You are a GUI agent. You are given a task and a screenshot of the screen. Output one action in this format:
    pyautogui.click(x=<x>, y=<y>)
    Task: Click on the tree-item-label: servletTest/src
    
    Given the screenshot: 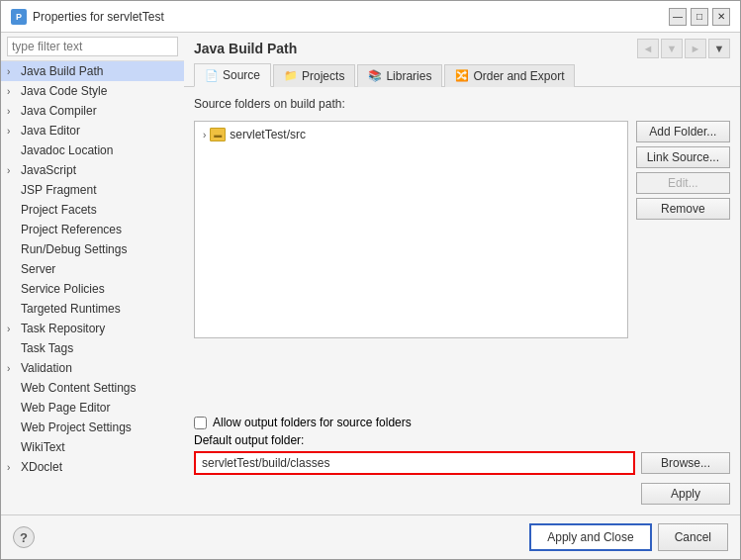 What is the action you would take?
    pyautogui.click(x=267, y=135)
    